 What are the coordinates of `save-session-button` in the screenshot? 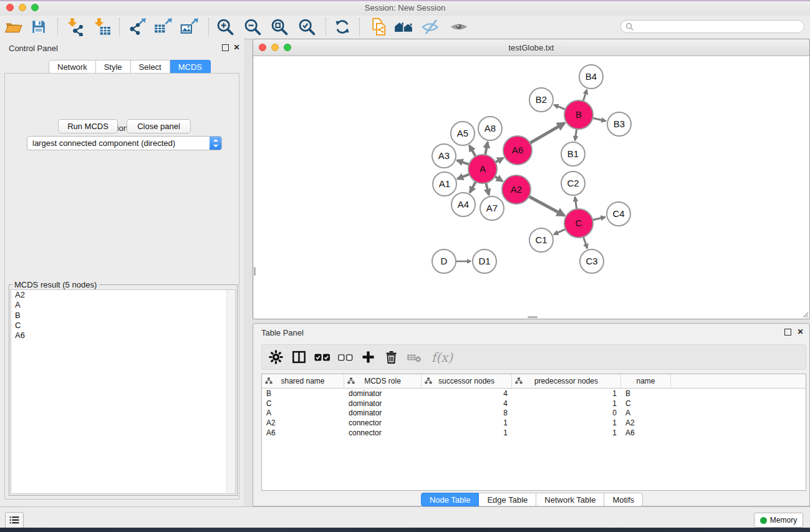 It's located at (39, 27).